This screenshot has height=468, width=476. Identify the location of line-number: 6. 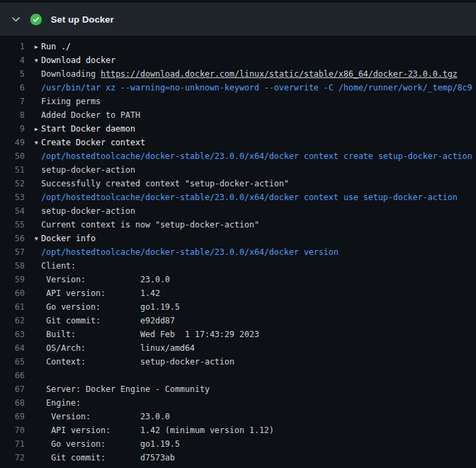
(12, 88).